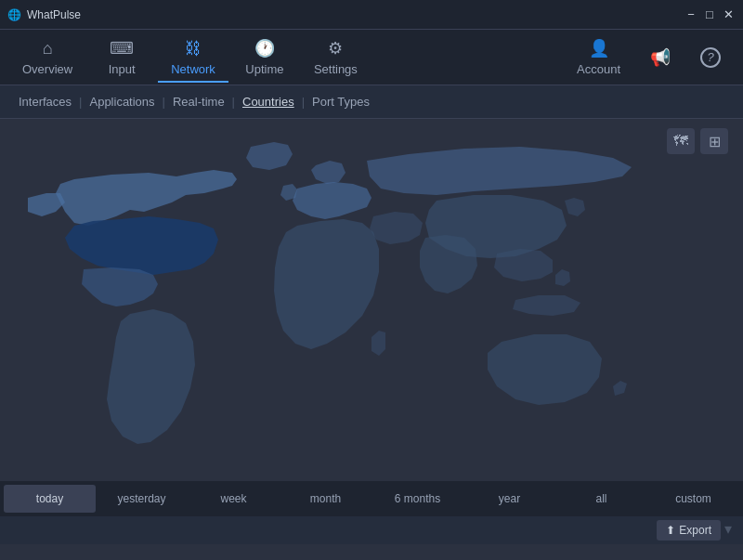  What do you see at coordinates (598, 69) in the screenshot?
I see `nav-account-label: Account` at bounding box center [598, 69].